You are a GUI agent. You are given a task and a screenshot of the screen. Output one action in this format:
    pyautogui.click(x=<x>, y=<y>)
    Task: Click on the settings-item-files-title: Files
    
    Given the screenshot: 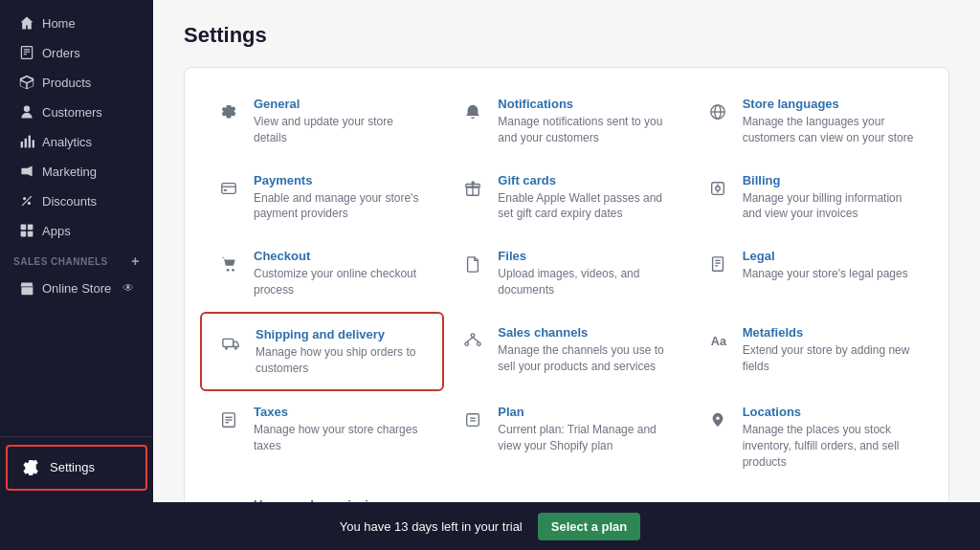 What is the action you would take?
    pyautogui.click(x=586, y=256)
    